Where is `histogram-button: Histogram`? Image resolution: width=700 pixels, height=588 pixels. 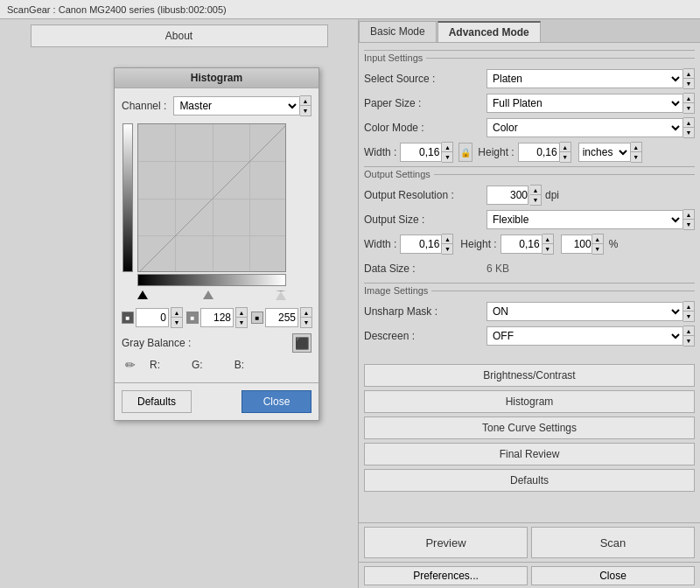
histogram-button: Histogram is located at coordinates (529, 402).